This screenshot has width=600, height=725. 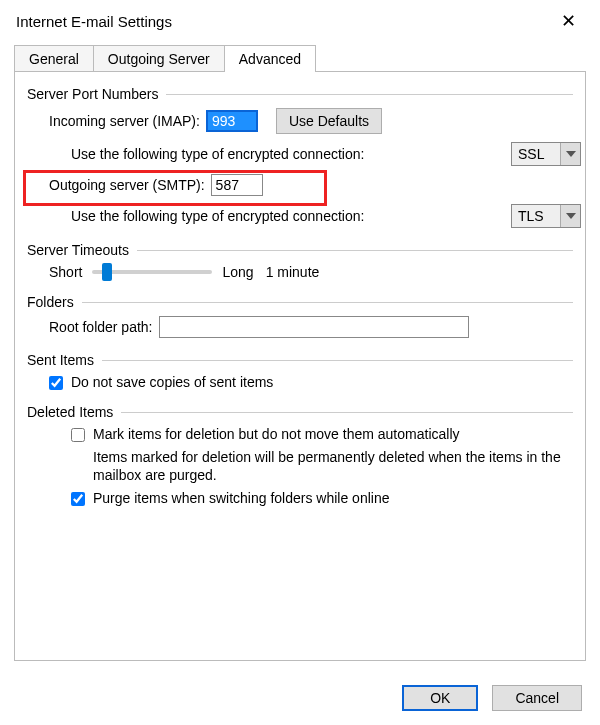 What do you see at coordinates (218, 154) in the screenshot?
I see `incoming-encryption-label: Use the following type of encrypted conn…` at bounding box center [218, 154].